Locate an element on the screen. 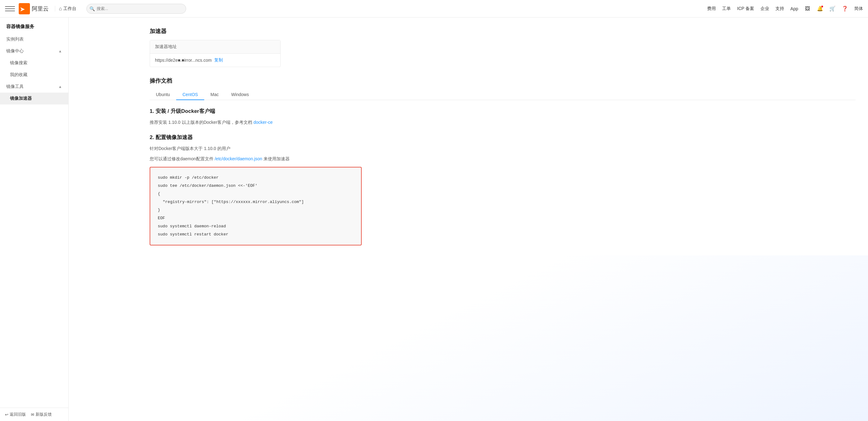 The image size is (868, 421). sidebar-item-instance-list: 实例列表 is located at coordinates (34, 39).